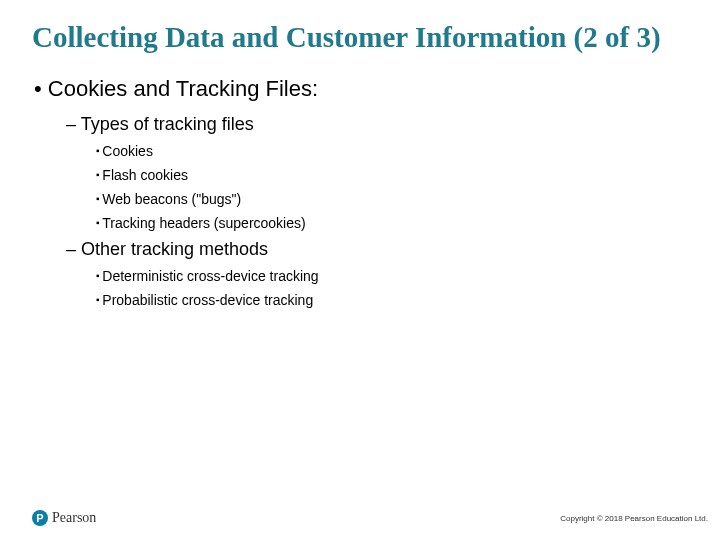 The width and height of the screenshot is (720, 540). I want to click on bullet-text: Tracking headers (supercookies), so click(204, 223).